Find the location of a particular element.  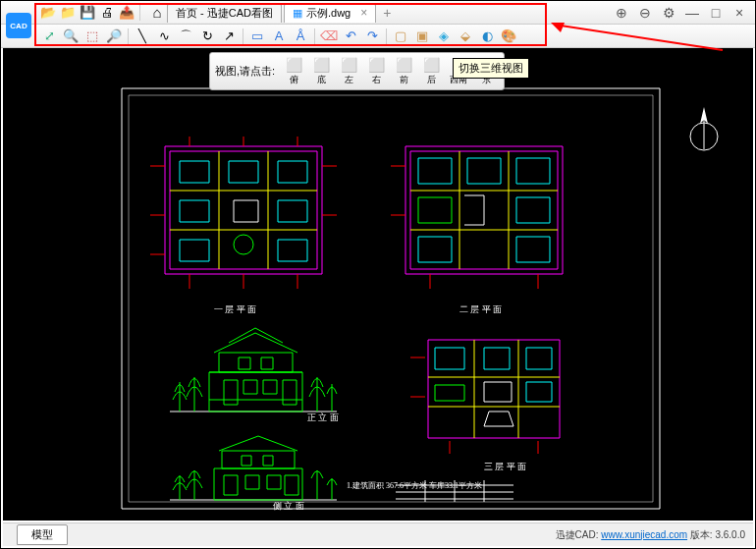

layer-icon: ▭ is located at coordinates (257, 36).